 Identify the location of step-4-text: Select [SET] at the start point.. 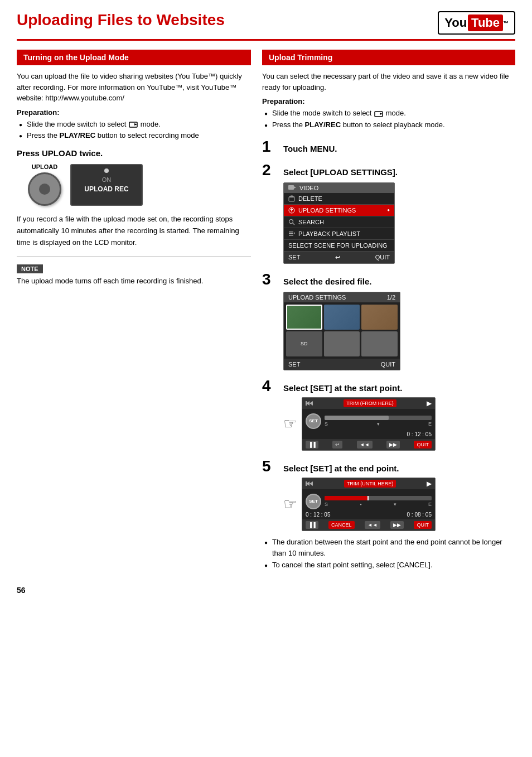
(342, 388).